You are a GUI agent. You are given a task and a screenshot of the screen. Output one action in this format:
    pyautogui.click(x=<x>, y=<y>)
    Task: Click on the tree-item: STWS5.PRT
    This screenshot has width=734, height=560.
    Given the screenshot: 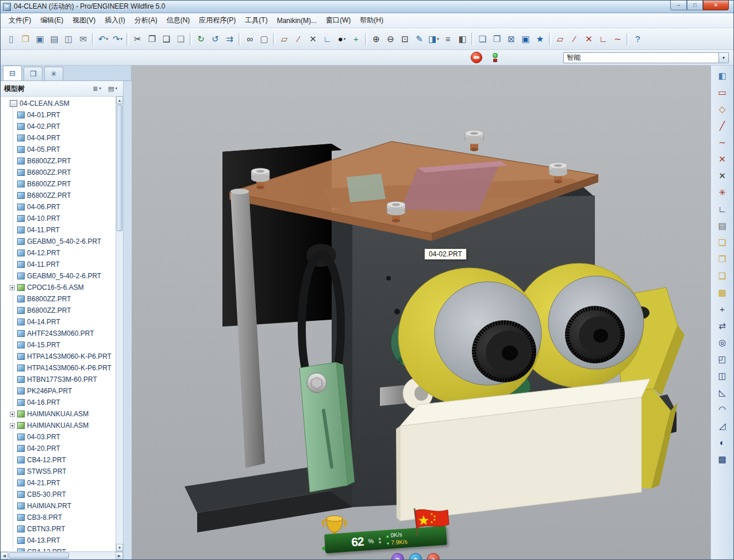 What is the action you would take?
    pyautogui.click(x=58, y=471)
    